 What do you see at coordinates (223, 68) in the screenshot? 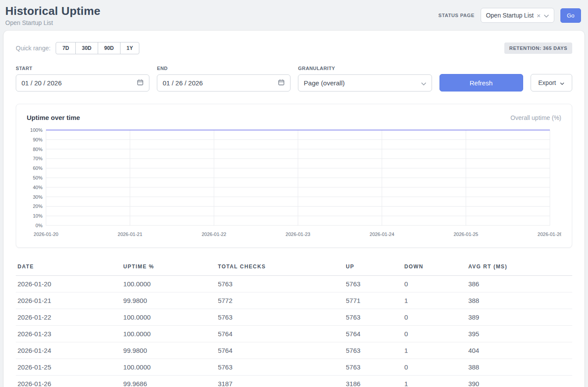
I see `end-date-label: END` at bounding box center [223, 68].